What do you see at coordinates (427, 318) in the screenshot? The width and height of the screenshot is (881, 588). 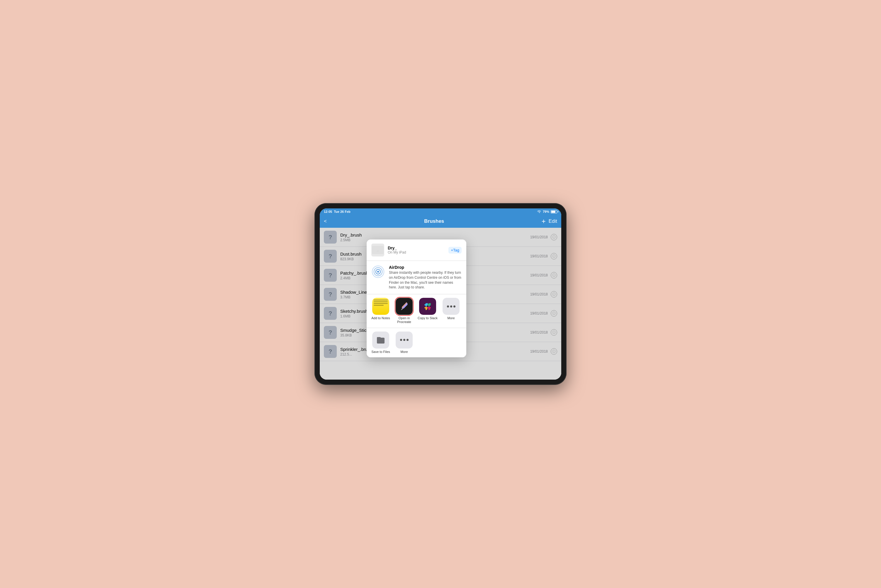 I see `slack-label: Copy to Slack` at bounding box center [427, 318].